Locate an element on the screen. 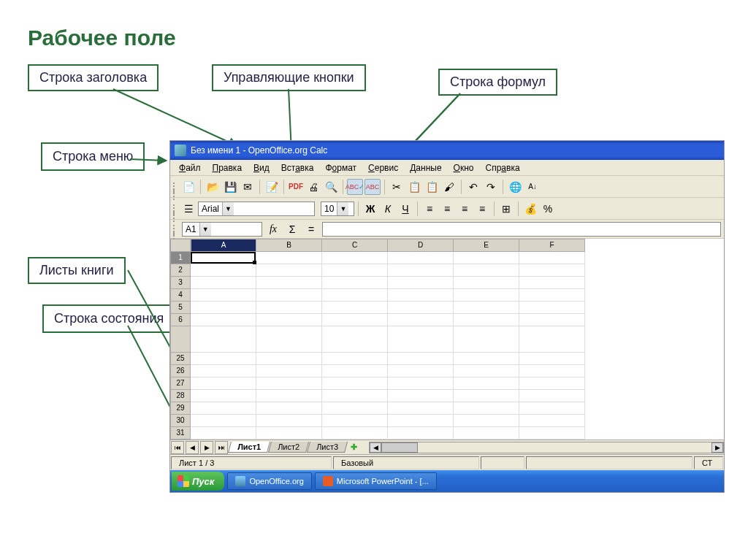 The width and height of the screenshot is (748, 560). row-header: 1 is located at coordinates (180, 258).